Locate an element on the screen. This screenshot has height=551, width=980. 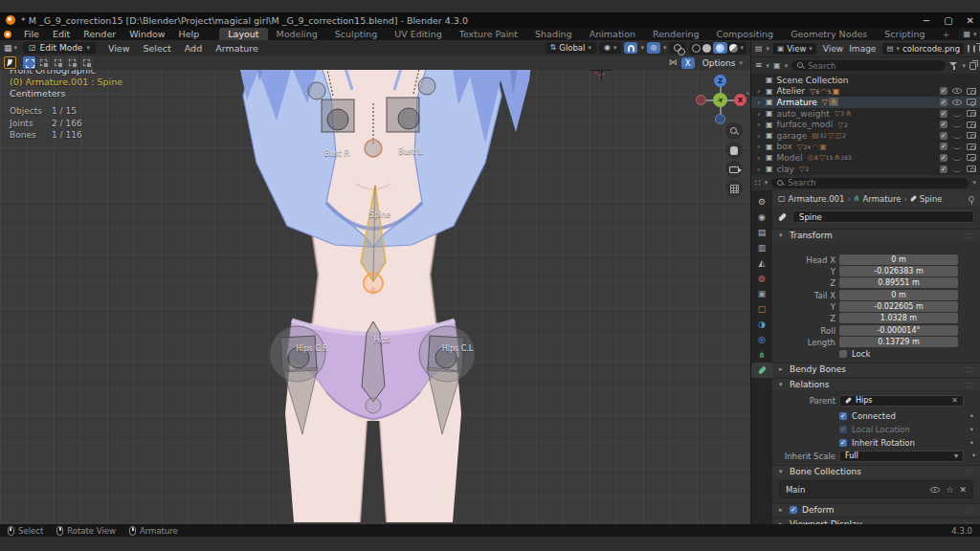
image-mode-dropdown: ▣ View ▾ is located at coordinates (794, 49).